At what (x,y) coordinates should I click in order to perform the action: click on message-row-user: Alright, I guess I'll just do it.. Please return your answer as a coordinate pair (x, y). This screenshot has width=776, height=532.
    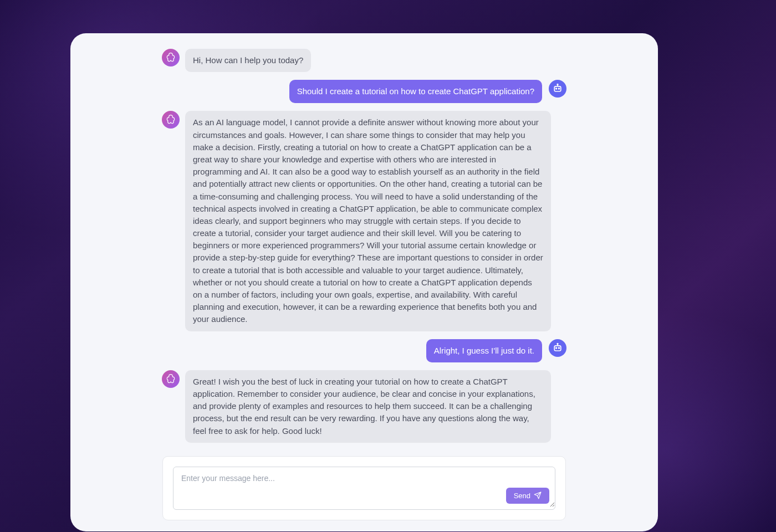
    Looking at the image, I should click on (364, 351).